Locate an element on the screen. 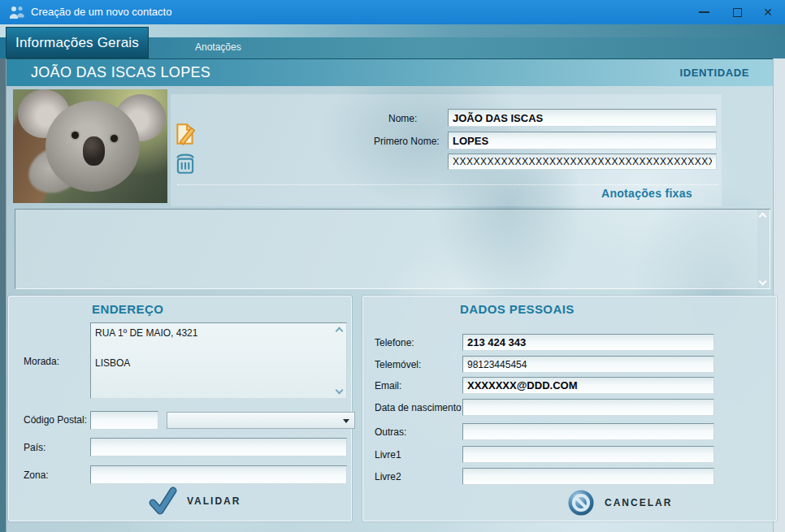 Image resolution: width=785 pixels, height=532 pixels. telemovel-input is located at coordinates (588, 364).